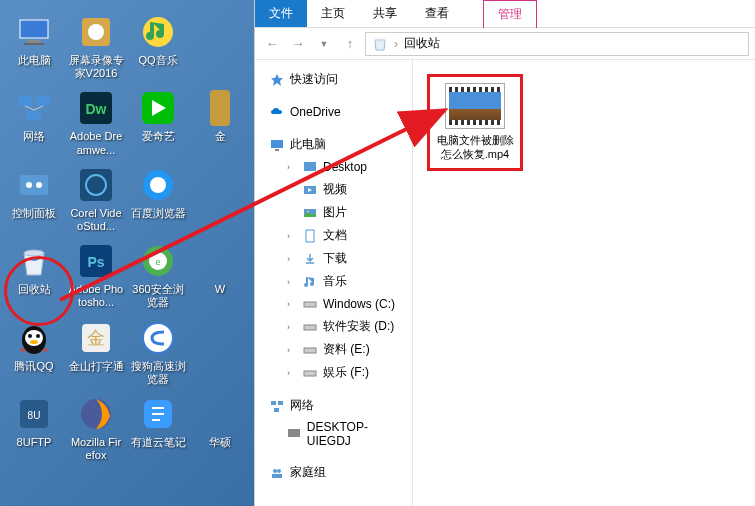 The height and width of the screenshot is (506, 755). Describe the element at coordinates (346, 372) in the screenshot. I see `tree-label: 娱乐 (F:)` at that location.